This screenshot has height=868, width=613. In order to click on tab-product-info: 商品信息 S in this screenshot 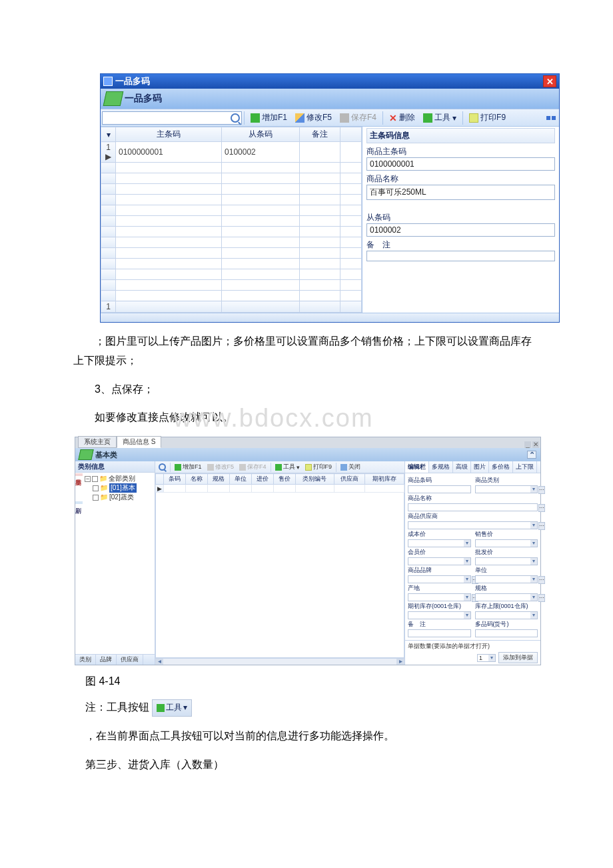, I will do `click(139, 442)`.